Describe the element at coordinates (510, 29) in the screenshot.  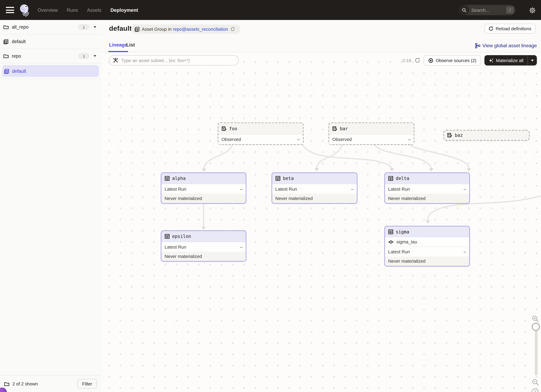
I see `reload-definitions-button: Reload definitions` at that location.